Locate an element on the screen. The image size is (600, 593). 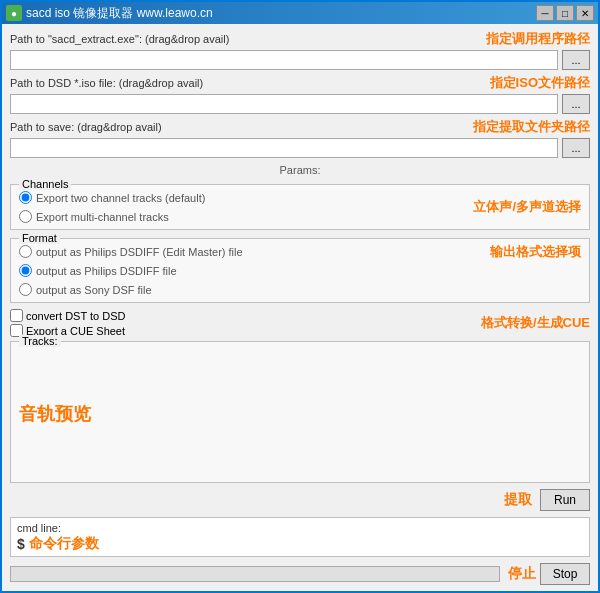
channel-label-stereo: Export two channel tracks (default) is located at coordinates (120, 198).